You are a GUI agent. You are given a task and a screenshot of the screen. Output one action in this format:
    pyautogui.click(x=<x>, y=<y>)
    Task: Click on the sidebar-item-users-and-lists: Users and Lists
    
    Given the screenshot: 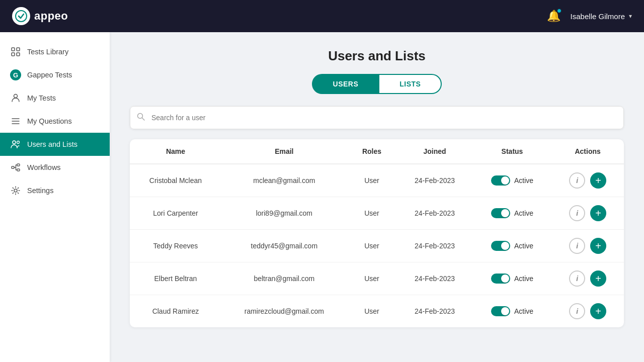 What is the action you would take?
    pyautogui.click(x=55, y=144)
    